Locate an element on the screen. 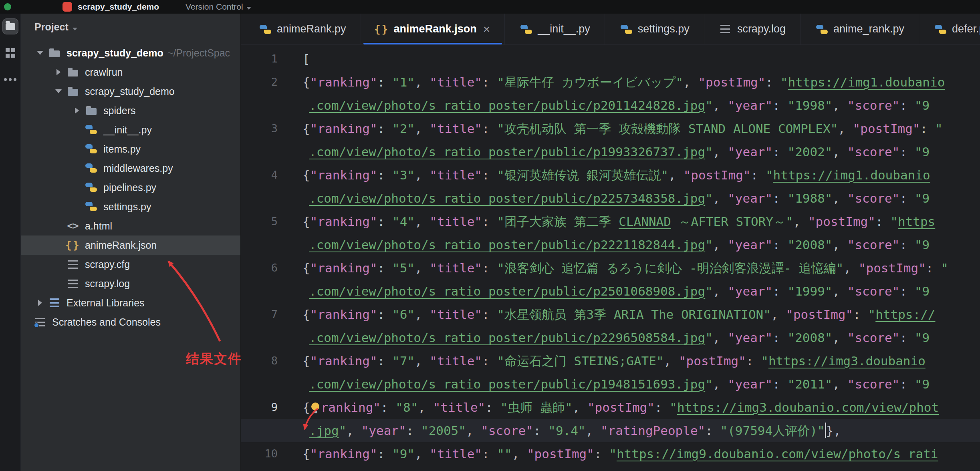 This screenshot has width=980, height=471. window-control-green-icon is located at coordinates (8, 7).